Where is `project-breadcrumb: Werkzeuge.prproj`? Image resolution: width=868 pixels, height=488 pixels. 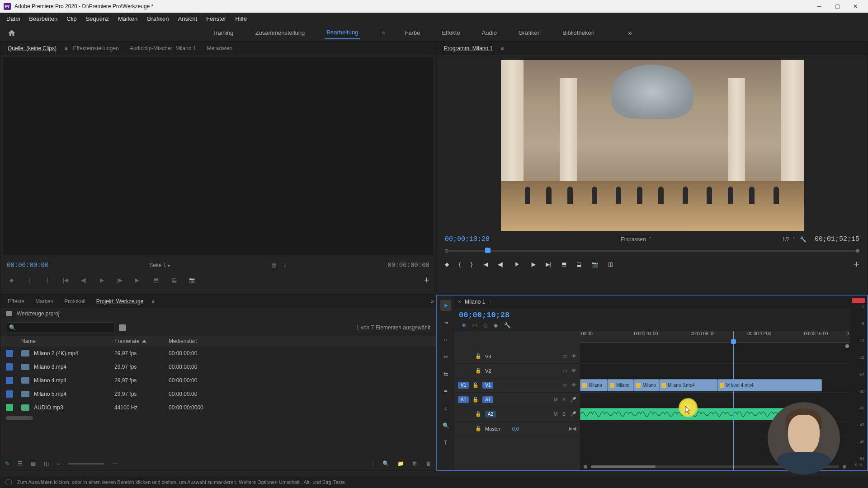
project-breadcrumb: Werkzeuge.prproj is located at coordinates (218, 314).